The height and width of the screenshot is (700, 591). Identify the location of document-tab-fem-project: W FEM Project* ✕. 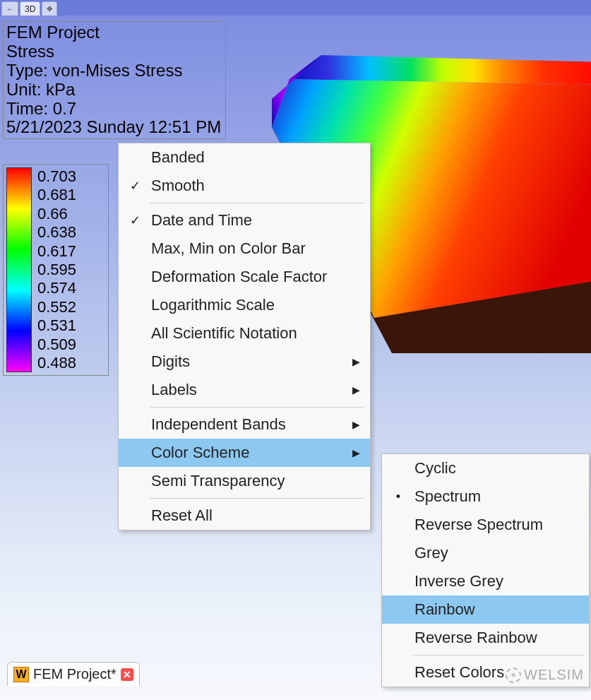
(73, 674).